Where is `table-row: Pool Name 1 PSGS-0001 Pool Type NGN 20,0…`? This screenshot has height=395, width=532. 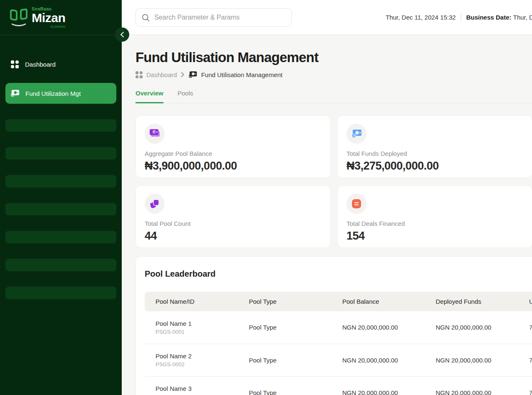 table-row: Pool Name 1 PSGS-0001 Pool Type NGN 20,0… is located at coordinates (339, 328).